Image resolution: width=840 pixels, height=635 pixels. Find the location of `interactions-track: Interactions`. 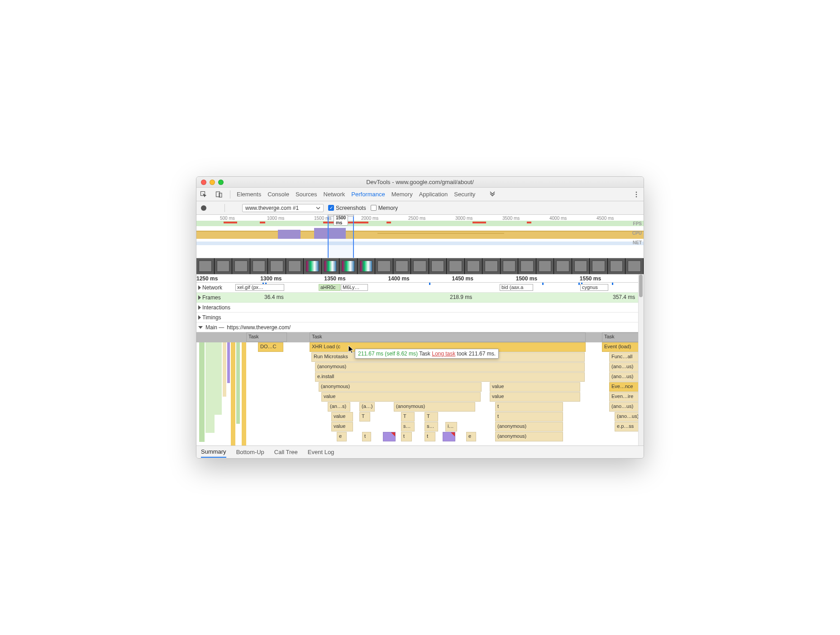

interactions-track: Interactions is located at coordinates (420, 308).